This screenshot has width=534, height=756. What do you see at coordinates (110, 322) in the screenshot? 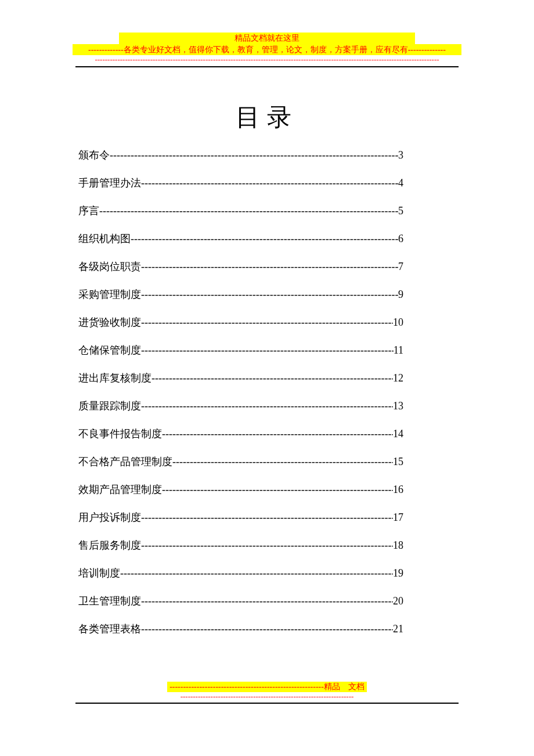
I see `toc-item-title: 进货验收制度` at bounding box center [110, 322].